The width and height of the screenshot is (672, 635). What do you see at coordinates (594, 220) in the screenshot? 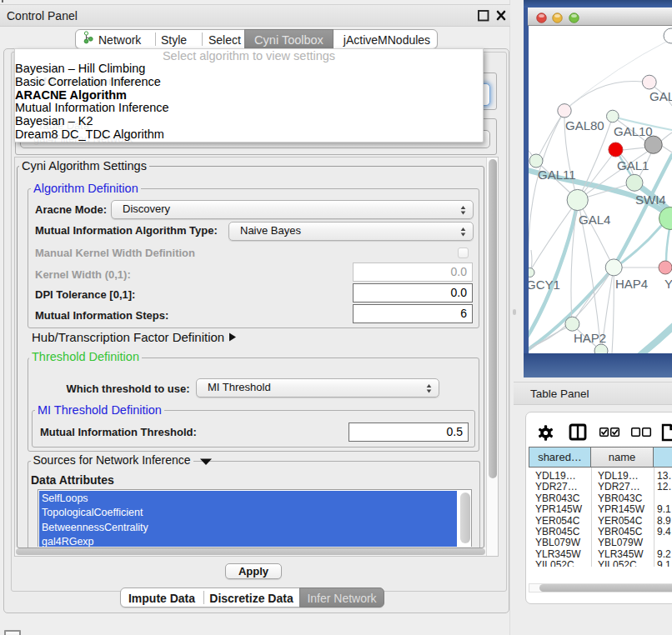
I see `svg-text: GAL4` at bounding box center [594, 220].